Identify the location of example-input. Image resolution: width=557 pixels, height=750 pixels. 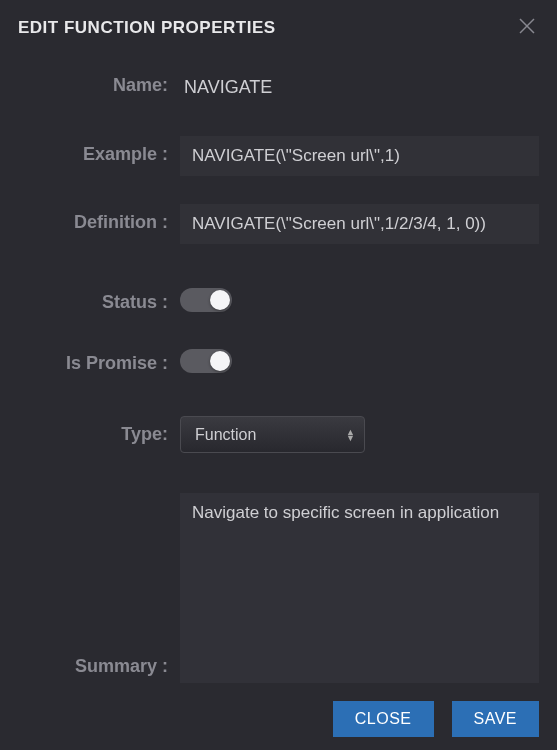
(360, 156).